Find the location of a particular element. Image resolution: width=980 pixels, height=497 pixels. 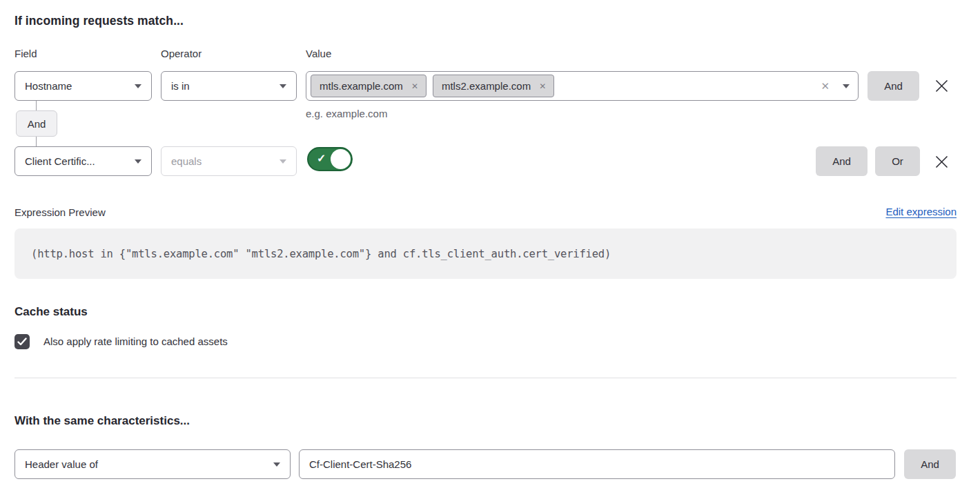

operator-column-label: Operator is located at coordinates (181, 54).